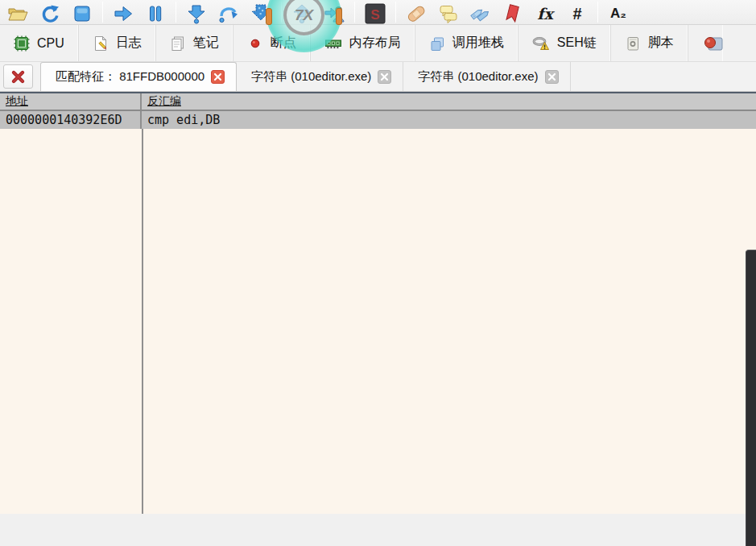 The height and width of the screenshot is (546, 756). I want to click on az-icon: A₂, so click(618, 14).